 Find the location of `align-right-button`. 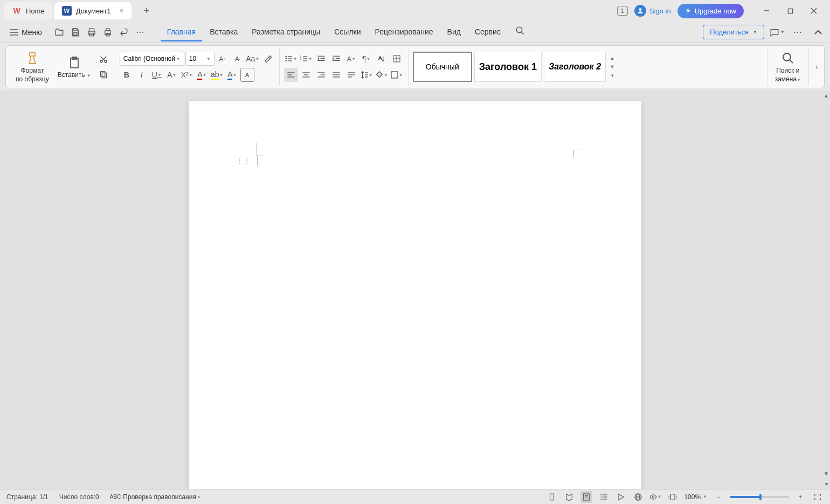

align-right-button is located at coordinates (321, 75).